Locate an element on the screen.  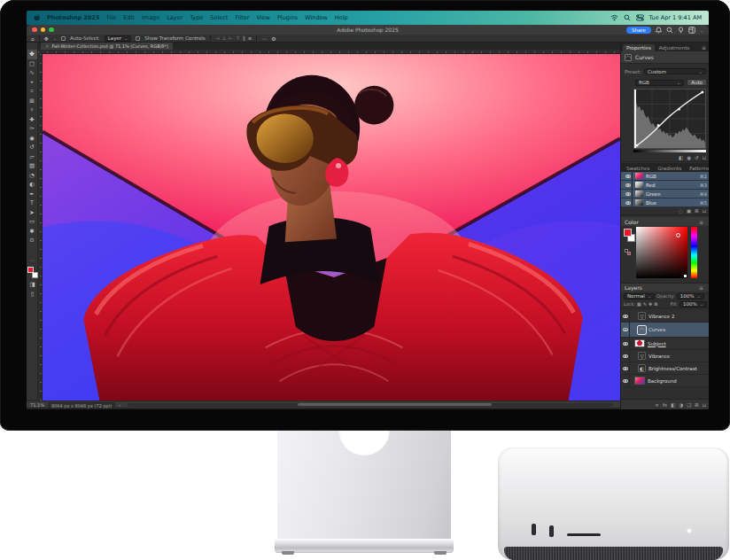
link-layers-icon: ∞ is located at coordinates (657, 405).